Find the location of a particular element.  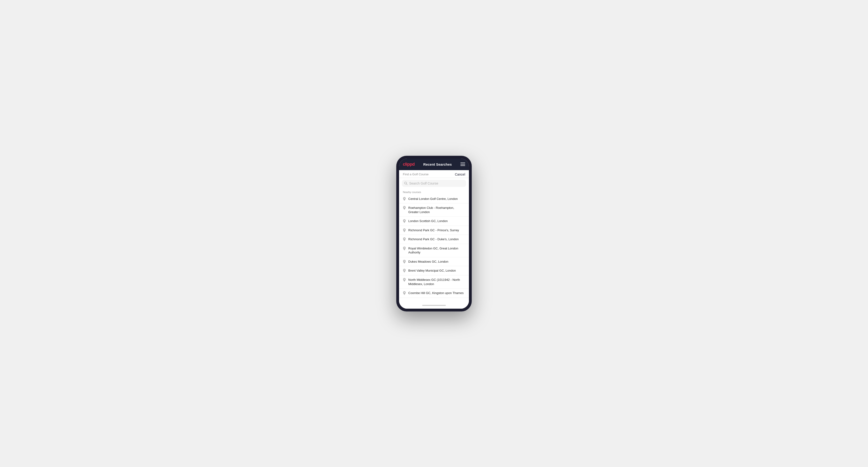

nav-bar: clippd Recent Searches is located at coordinates (434, 164).